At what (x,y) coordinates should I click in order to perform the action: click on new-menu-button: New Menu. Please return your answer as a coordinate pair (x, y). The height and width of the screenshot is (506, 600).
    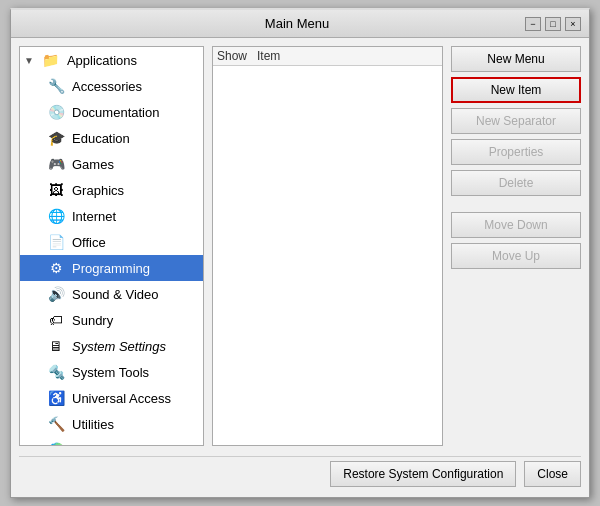
    Looking at the image, I should click on (516, 59).